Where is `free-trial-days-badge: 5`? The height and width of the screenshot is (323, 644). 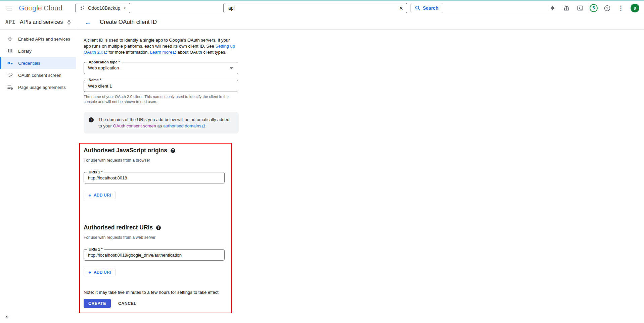 free-trial-days-badge: 5 is located at coordinates (594, 8).